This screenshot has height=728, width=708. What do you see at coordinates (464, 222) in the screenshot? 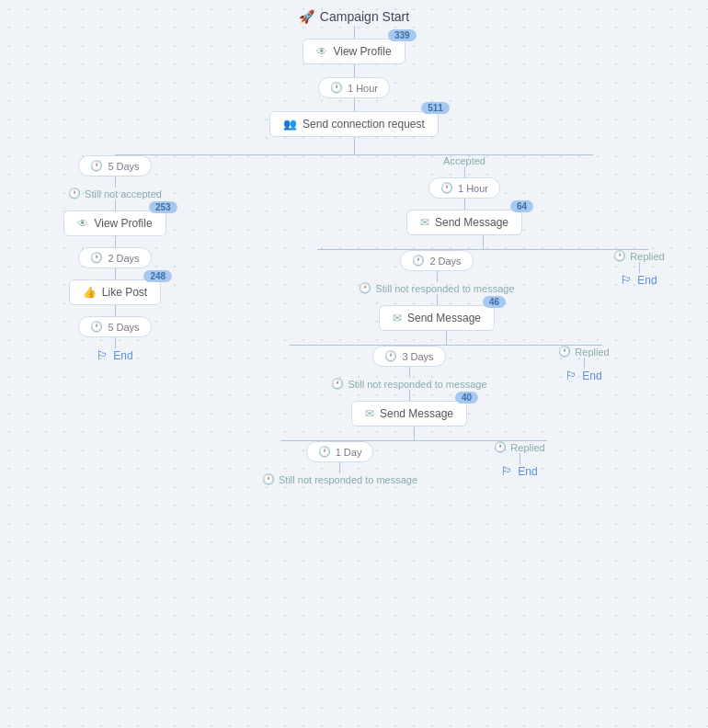
I see `send-message-1-node: ✉ Send Message` at bounding box center [464, 222].